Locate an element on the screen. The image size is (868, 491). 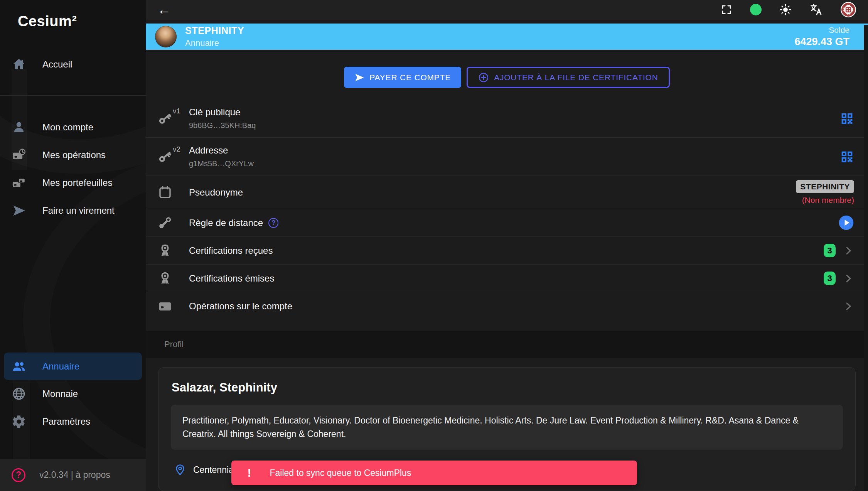
topbar-actions is located at coordinates (789, 10).